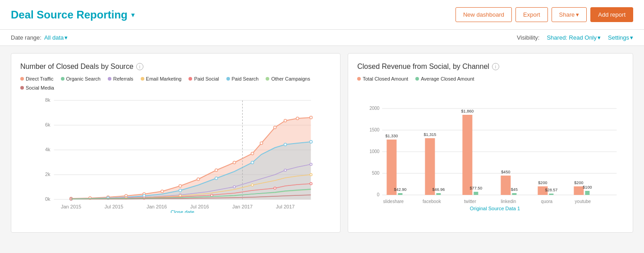  I want to click on svg-text: $46.96, so click(439, 190).